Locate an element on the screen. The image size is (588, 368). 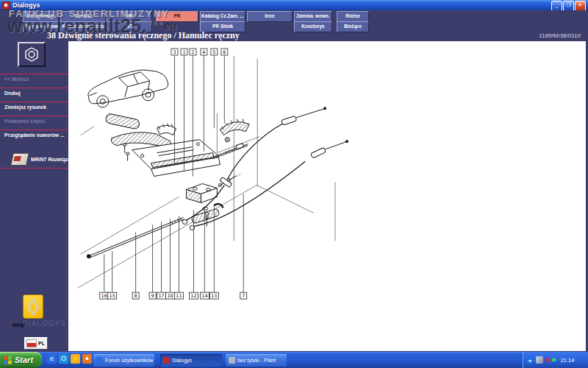
menu-button-różne: Różne is located at coordinates (353, 16).